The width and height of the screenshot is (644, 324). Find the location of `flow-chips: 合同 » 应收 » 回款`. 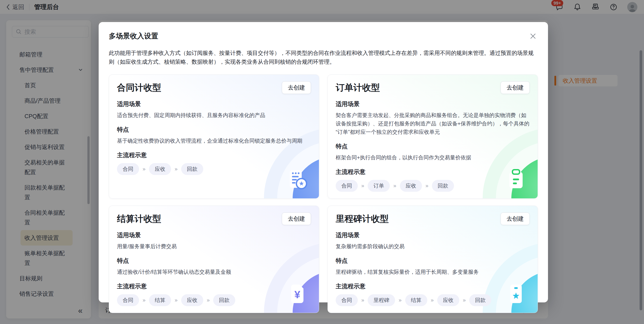

flow-chips: 合同 » 应收 » 回款 is located at coordinates (214, 169).